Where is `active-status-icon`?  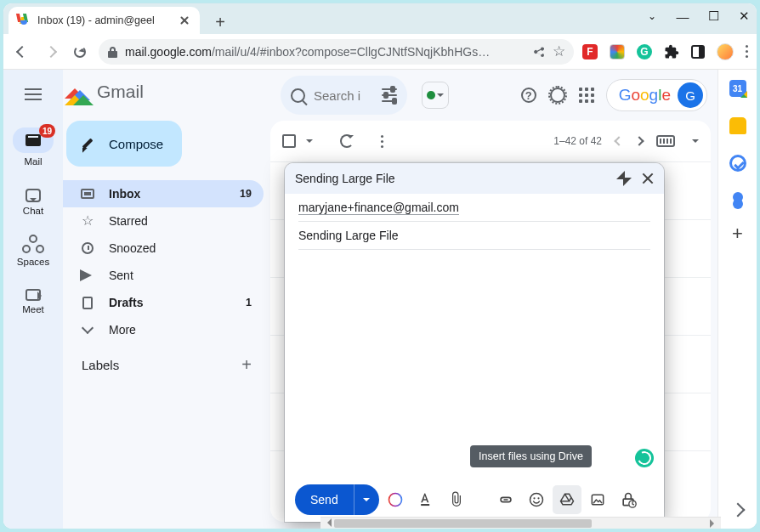
active-status-icon is located at coordinates (431, 95).